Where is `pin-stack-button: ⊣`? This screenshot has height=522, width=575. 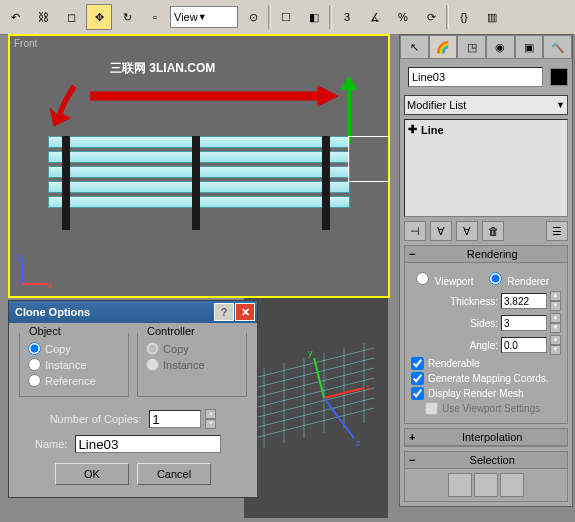 pin-stack-button: ⊣ is located at coordinates (415, 231).